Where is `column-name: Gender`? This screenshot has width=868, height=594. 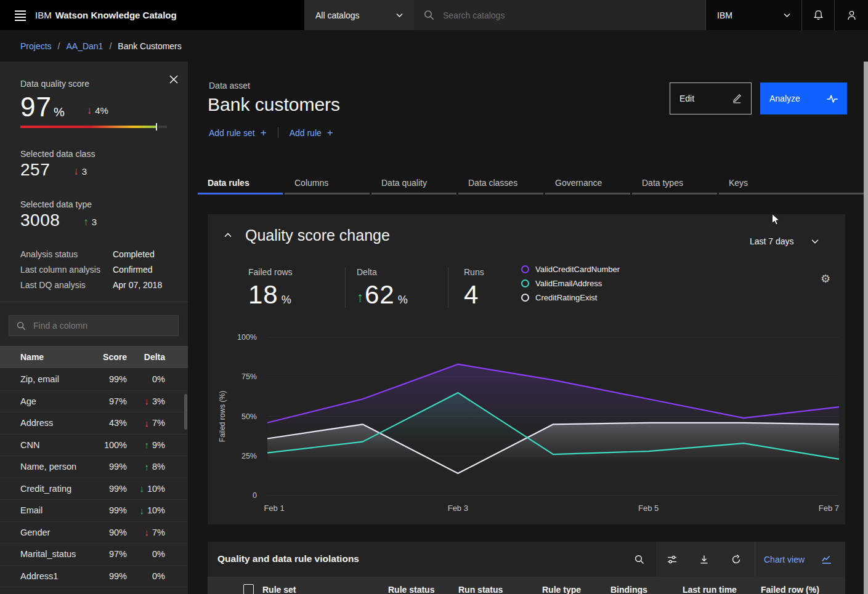
column-name: Gender is located at coordinates (55, 532).